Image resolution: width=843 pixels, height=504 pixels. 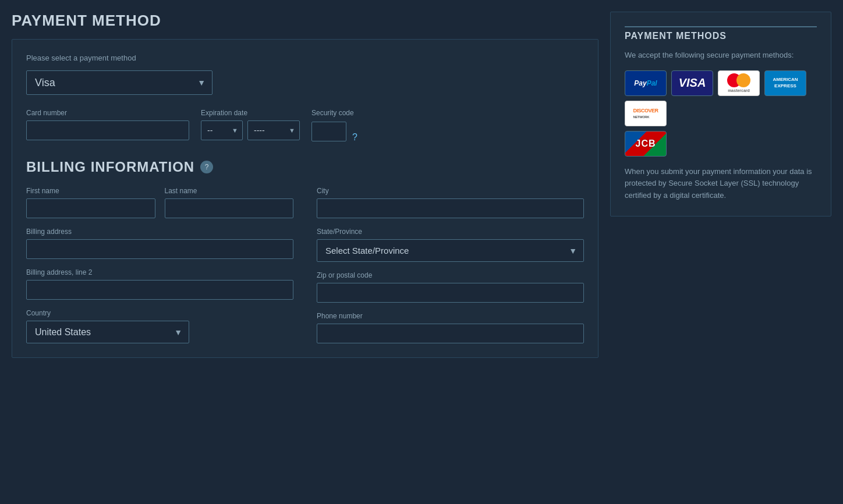 I want to click on sidebar-desc: We accept the following secure payment m…, so click(x=721, y=55).